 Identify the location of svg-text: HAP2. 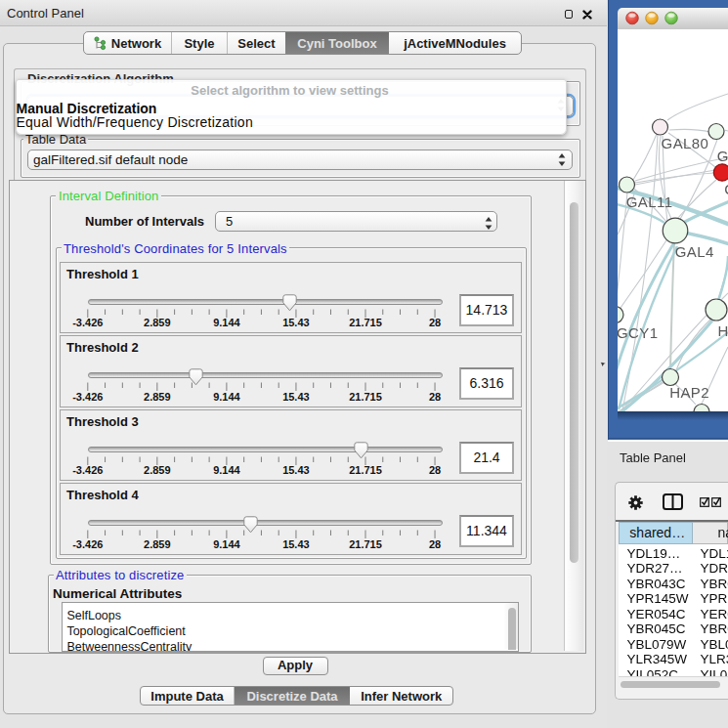
(690, 393).